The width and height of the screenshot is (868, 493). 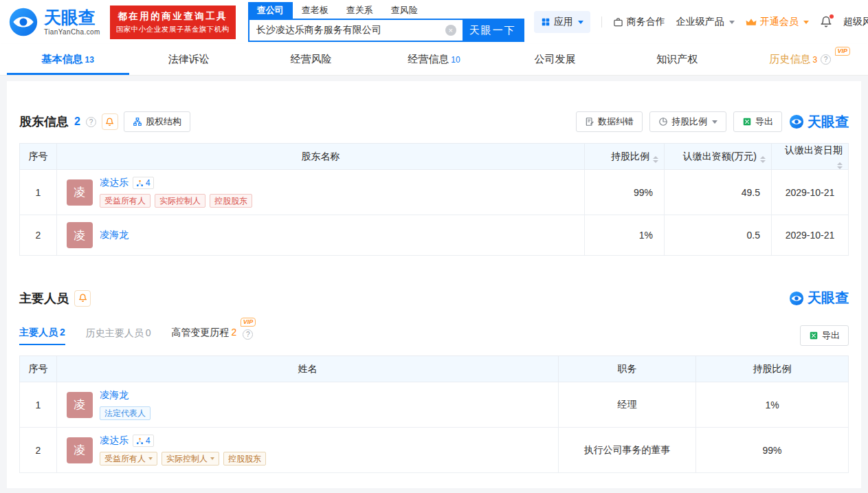 I want to click on excel-icon, so click(x=747, y=122).